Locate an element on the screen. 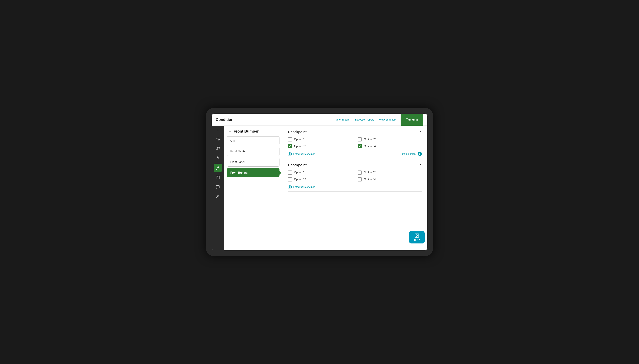  menu-item-1: Front Shutter is located at coordinates (253, 152).